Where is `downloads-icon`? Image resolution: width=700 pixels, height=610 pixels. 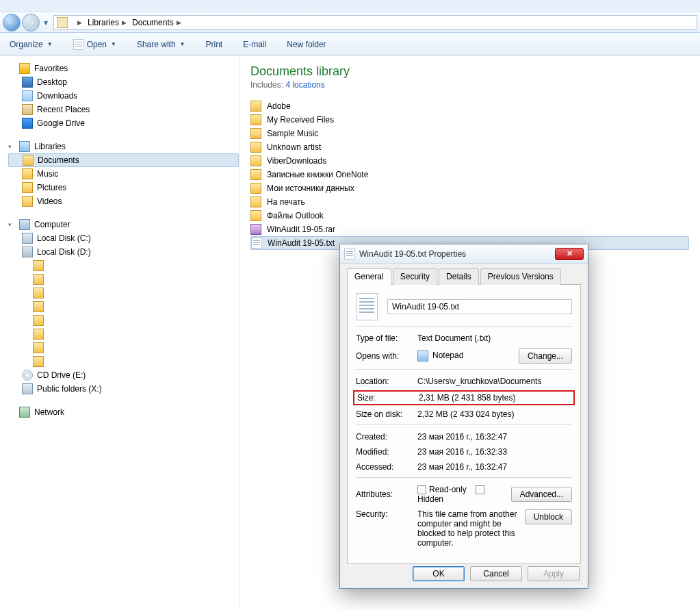 downloads-icon is located at coordinates (27, 96).